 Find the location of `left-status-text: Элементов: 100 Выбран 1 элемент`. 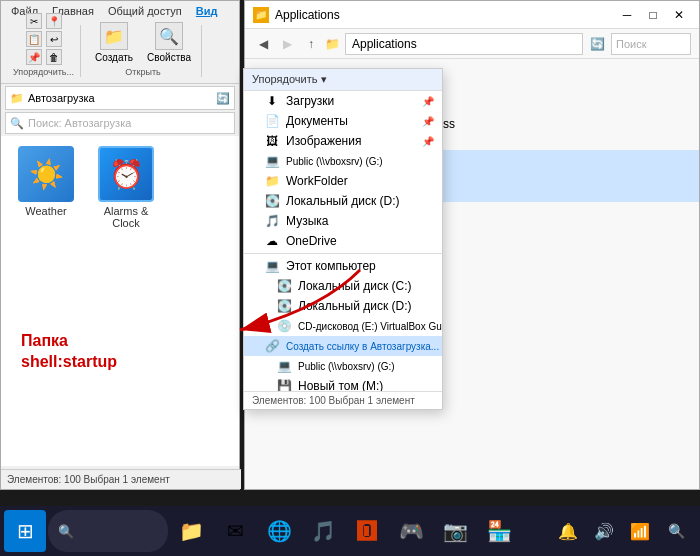

left-status-text: Элементов: 100 Выбран 1 элемент is located at coordinates (88, 480).